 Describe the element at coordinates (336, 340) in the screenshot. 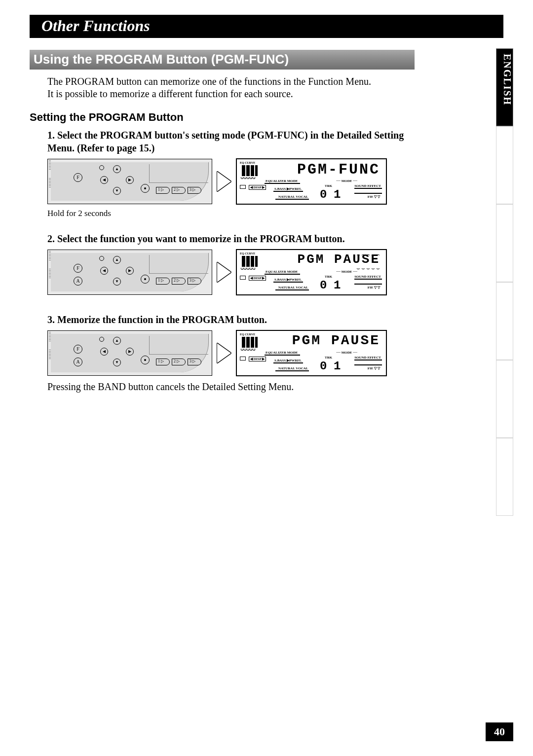

I see `lcd-main-text: PGM PAUSE` at that location.